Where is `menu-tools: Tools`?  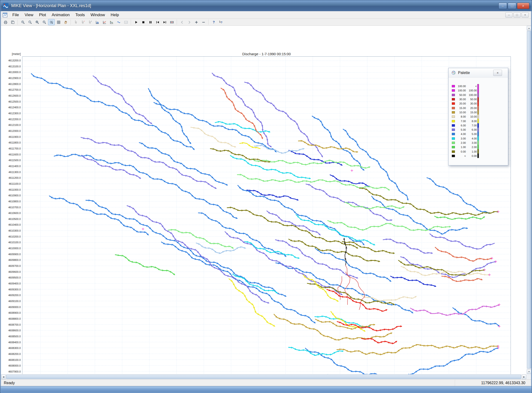 menu-tools: Tools is located at coordinates (80, 15).